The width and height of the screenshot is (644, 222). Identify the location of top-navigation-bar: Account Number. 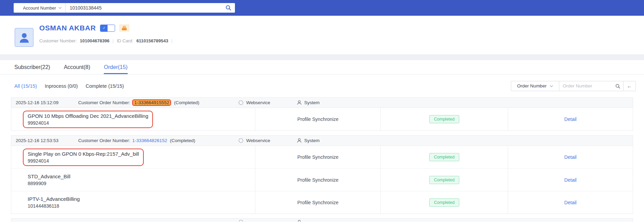
(322, 8).